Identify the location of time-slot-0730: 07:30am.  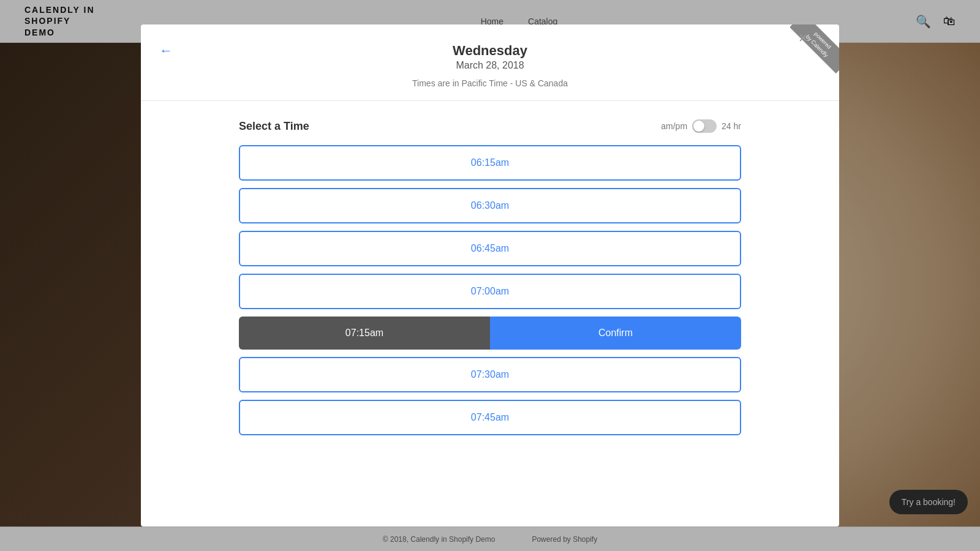
(490, 375).